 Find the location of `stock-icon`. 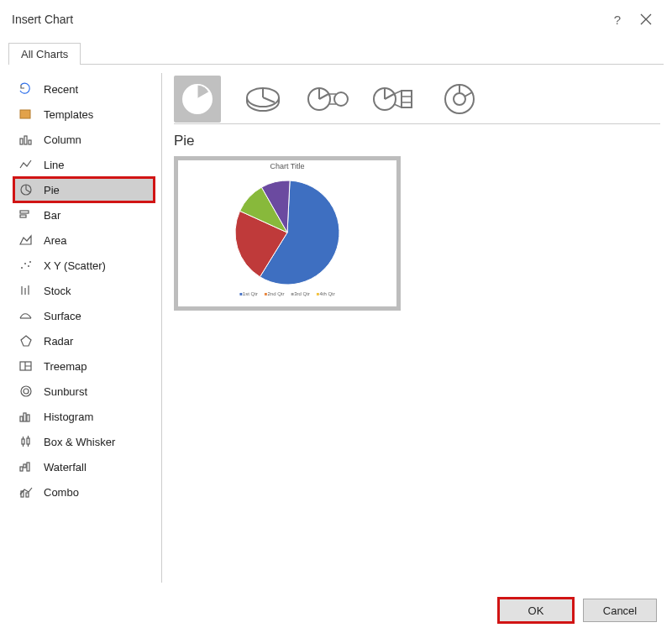

stock-icon is located at coordinates (26, 290).